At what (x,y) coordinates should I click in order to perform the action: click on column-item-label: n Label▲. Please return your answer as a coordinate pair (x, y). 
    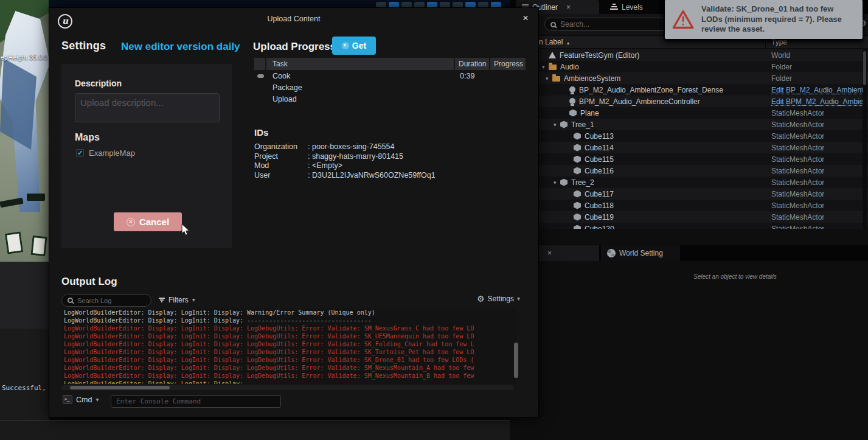
    Looking at the image, I should click on (555, 42).